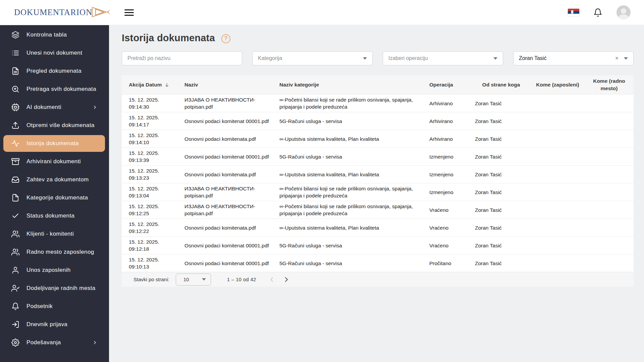  Describe the element at coordinates (574, 58) in the screenshot. I see `person-select: Zoran Tasić ×` at that location.